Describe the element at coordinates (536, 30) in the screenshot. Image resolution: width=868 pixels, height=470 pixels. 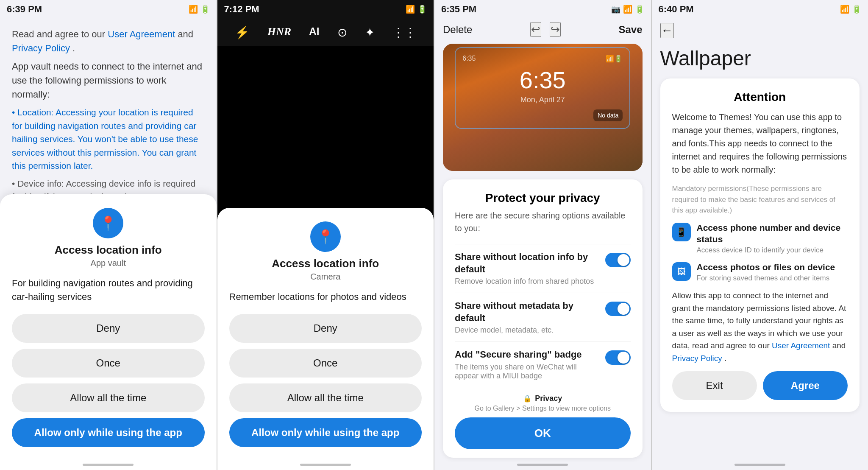
I see `undo-button: ↩` at that location.